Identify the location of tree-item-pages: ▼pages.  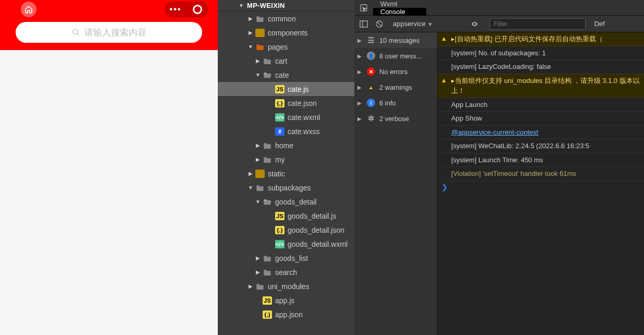
(286, 47).